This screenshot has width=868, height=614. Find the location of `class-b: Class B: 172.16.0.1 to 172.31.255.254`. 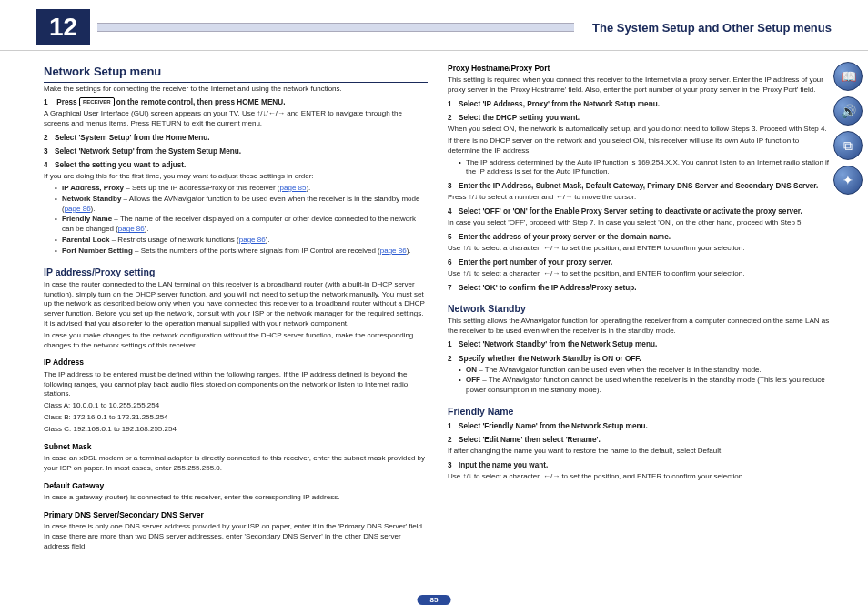

class-b: Class B: 172.16.0.1 to 172.31.255.254 is located at coordinates (236, 418).